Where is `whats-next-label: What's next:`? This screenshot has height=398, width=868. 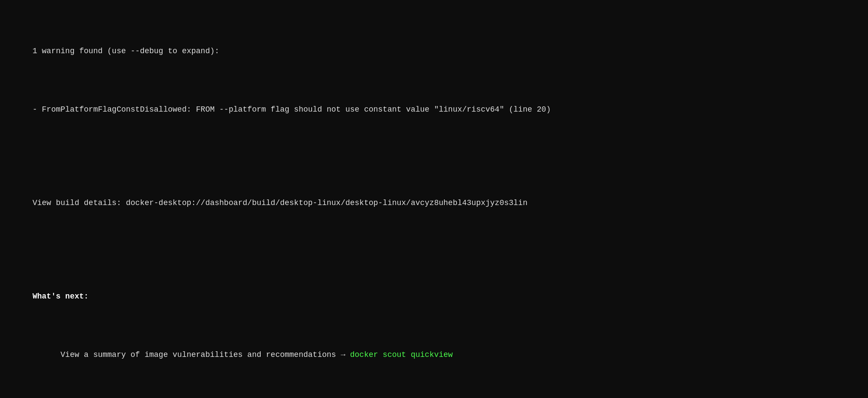 whats-next-label: What's next: is located at coordinates (61, 296).